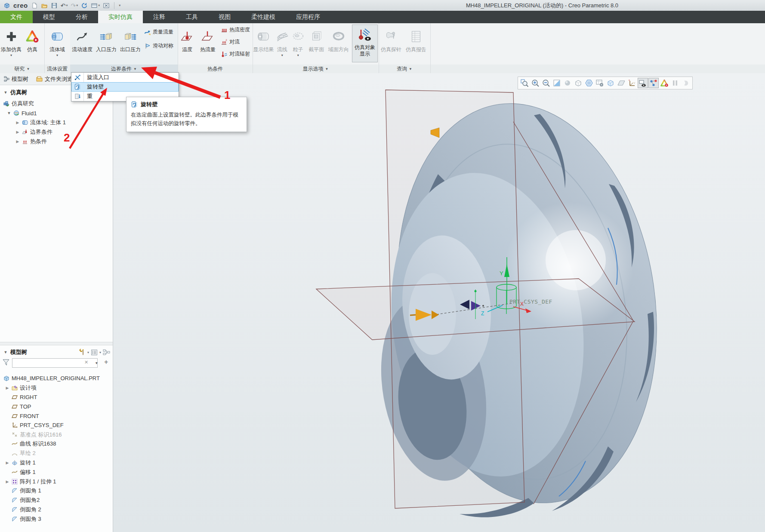 Image resolution: width=765 pixels, height=532 pixels. What do you see at coordinates (263, 17) in the screenshot?
I see `tab-flexible-modeling: 柔性建模` at bounding box center [263, 17].